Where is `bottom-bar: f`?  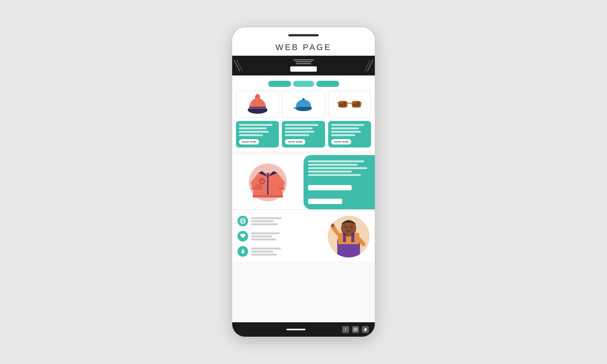 bottom-bar: f is located at coordinates (304, 329).